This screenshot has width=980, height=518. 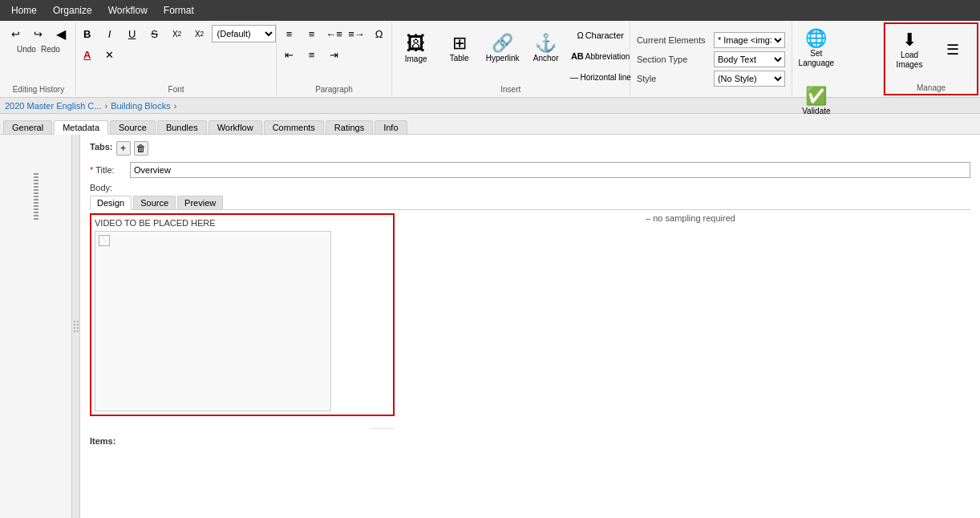 What do you see at coordinates (179, 10) in the screenshot?
I see `menu-format: Format` at bounding box center [179, 10].